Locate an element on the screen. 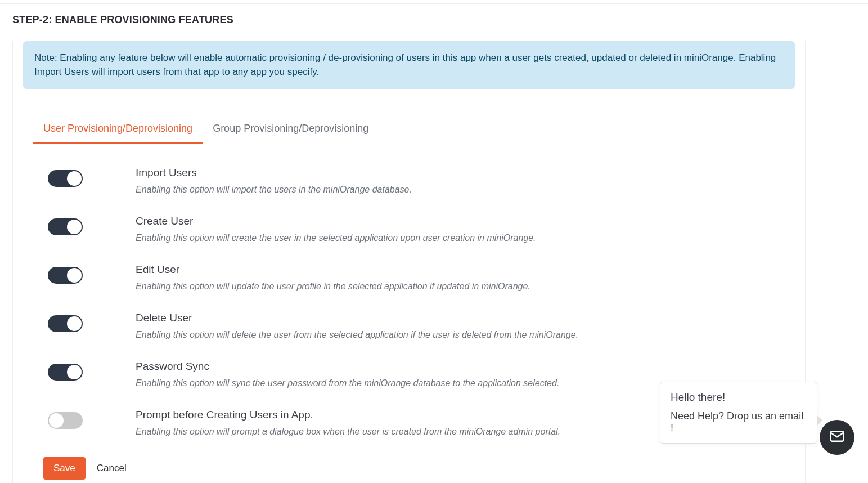  feature-title-create-user: Create User is located at coordinates (460, 221).